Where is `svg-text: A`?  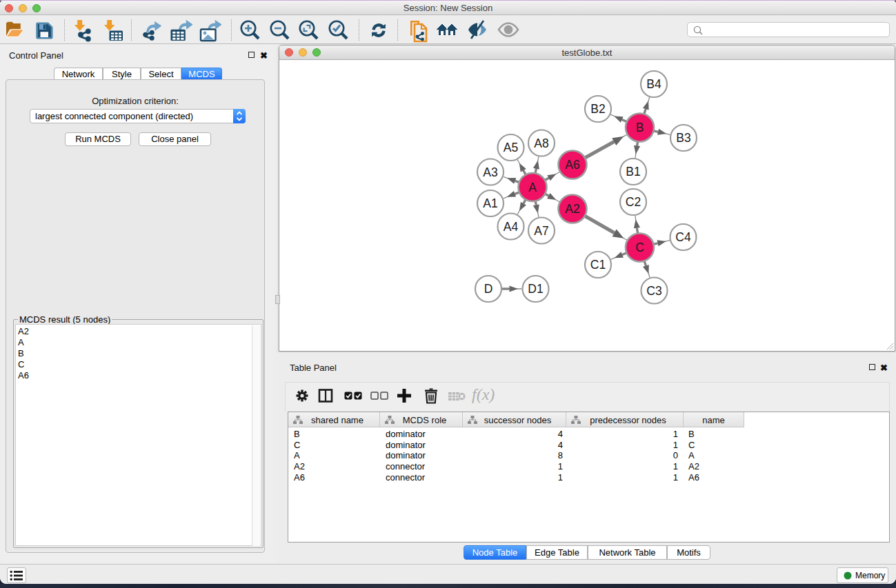 svg-text: A is located at coordinates (532, 187).